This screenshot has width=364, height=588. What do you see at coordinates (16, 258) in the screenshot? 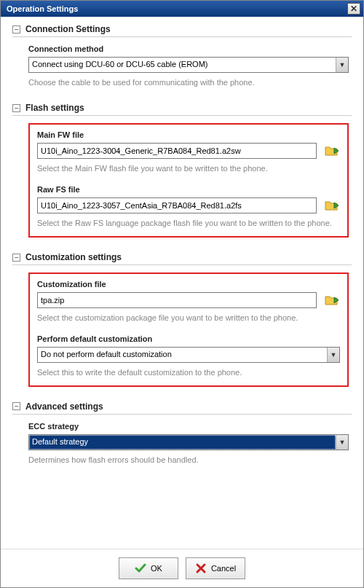
I see `section-toggle-customization: −` at bounding box center [16, 258].